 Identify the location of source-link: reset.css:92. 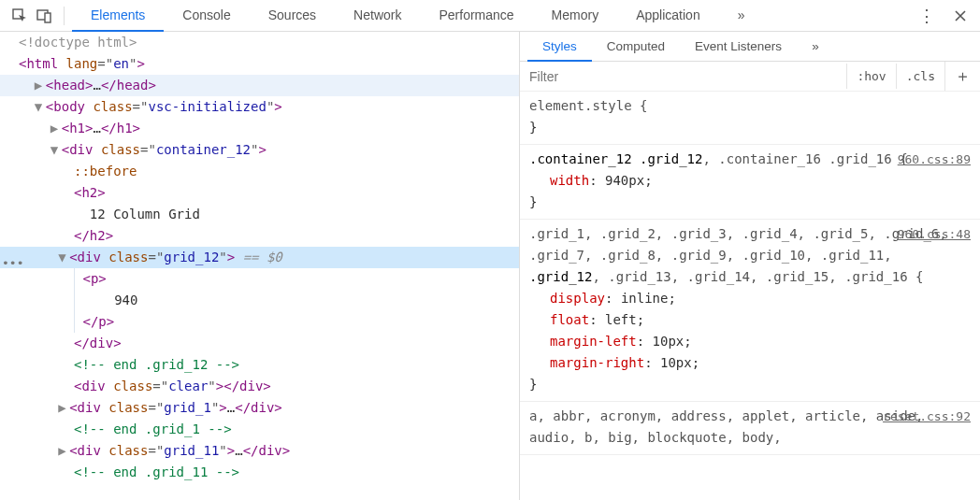
(927, 417).